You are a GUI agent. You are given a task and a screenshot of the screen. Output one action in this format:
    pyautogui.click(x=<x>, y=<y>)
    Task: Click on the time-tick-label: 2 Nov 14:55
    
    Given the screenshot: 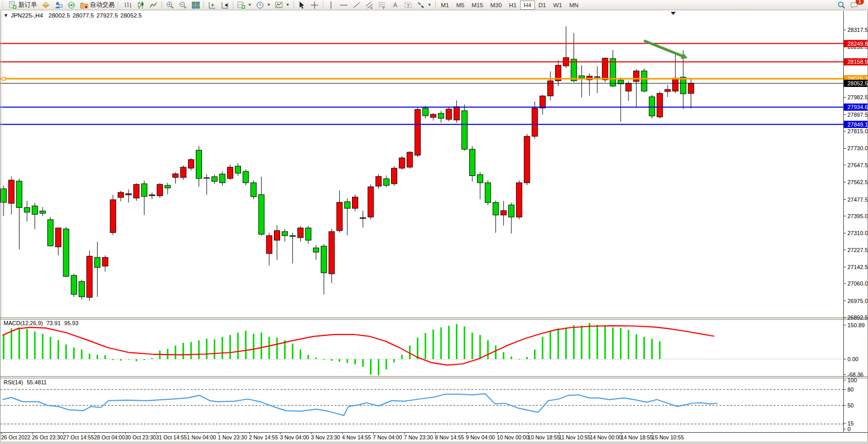 What is the action you would take?
    pyautogui.click(x=263, y=437)
    